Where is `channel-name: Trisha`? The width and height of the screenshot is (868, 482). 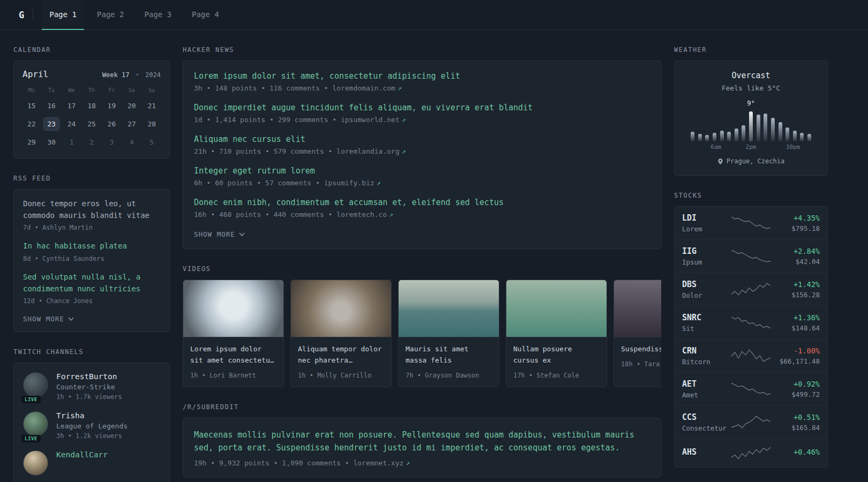 channel-name: Trisha is located at coordinates (92, 416).